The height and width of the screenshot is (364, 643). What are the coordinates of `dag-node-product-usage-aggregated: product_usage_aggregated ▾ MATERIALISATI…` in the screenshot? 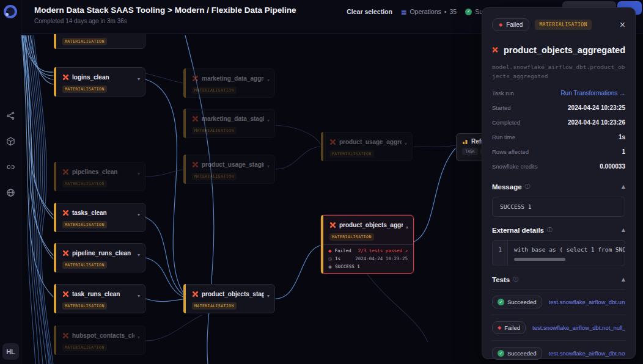 It's located at (367, 147).